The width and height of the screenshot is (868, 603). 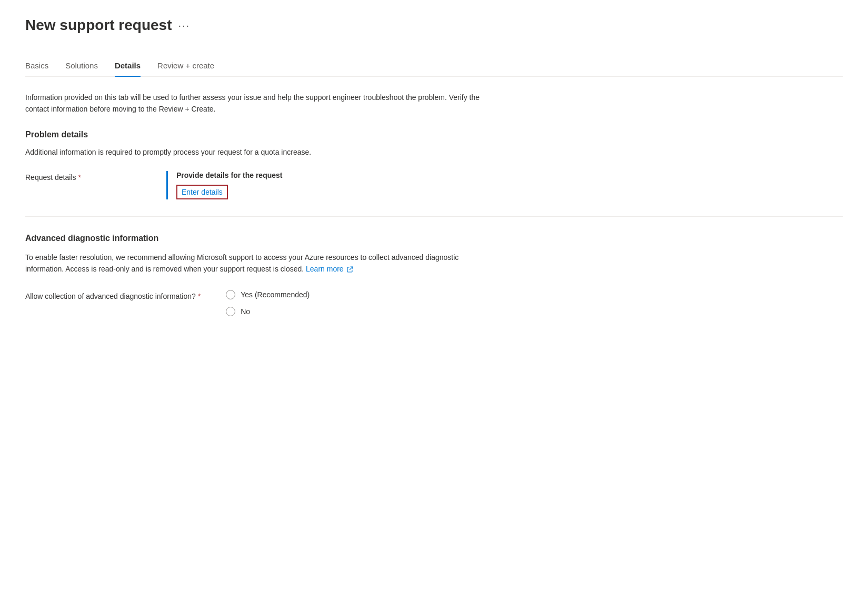 I want to click on section-divider, so click(x=434, y=217).